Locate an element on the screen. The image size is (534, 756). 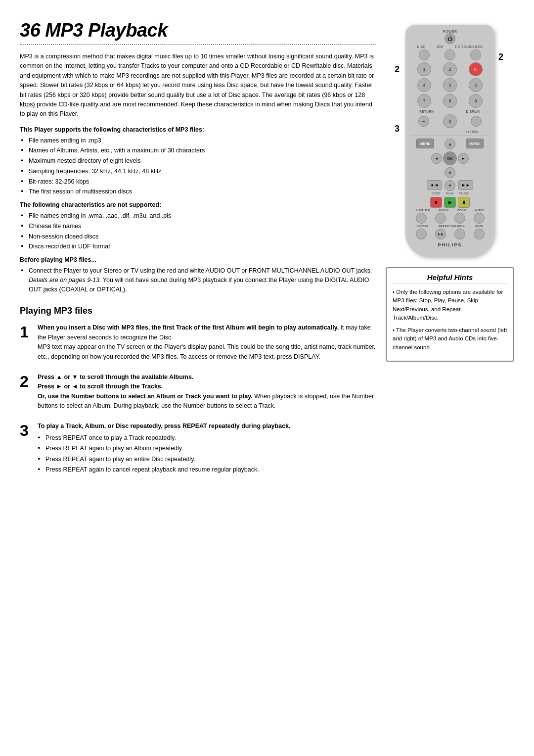
down-button: ▼ is located at coordinates (450, 173).